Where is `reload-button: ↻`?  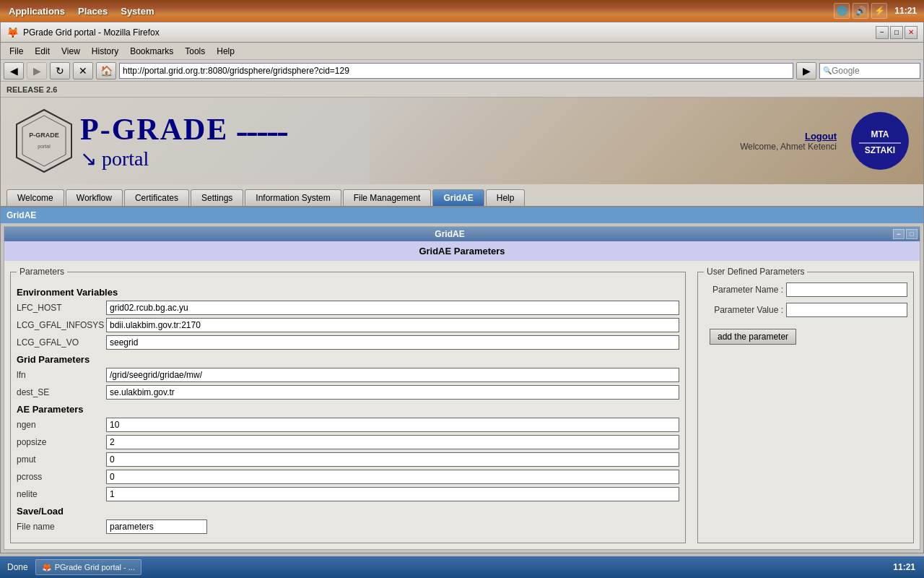 reload-button: ↻ is located at coordinates (60, 71).